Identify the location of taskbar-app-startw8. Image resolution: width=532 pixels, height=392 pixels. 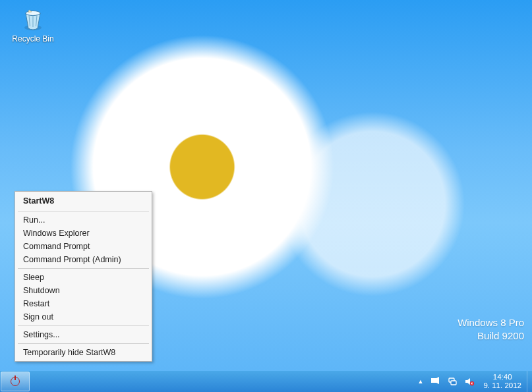
(15, 381).